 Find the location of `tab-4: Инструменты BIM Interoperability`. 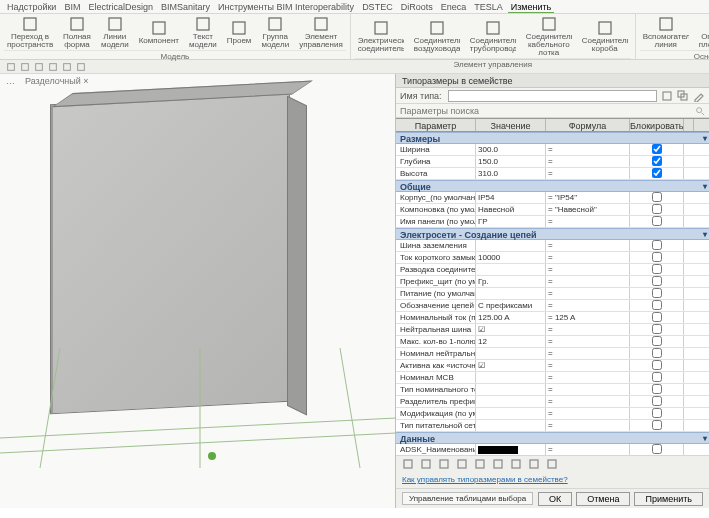

tab-4: Инструменты BIM Interoperability is located at coordinates (286, 8).